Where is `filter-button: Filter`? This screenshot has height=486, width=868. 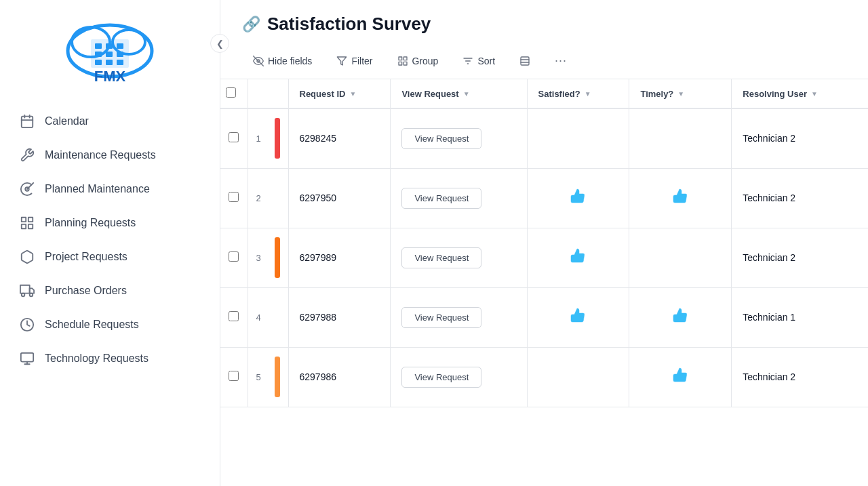
filter-button: Filter is located at coordinates (354, 61).